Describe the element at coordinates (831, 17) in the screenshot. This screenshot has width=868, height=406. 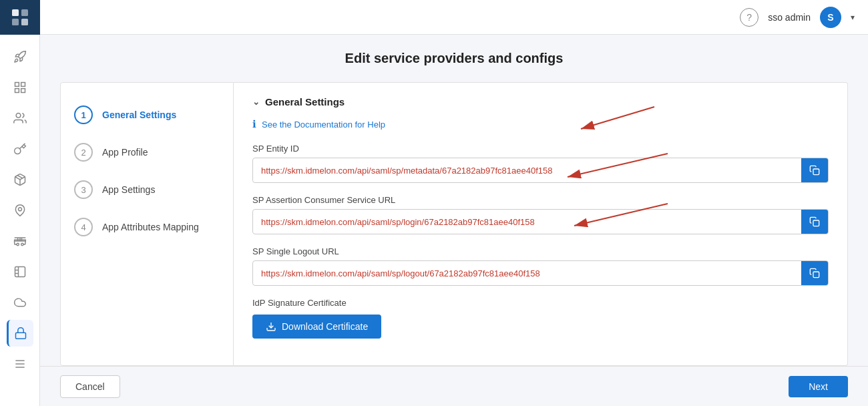
I see `avatar: S` at that location.